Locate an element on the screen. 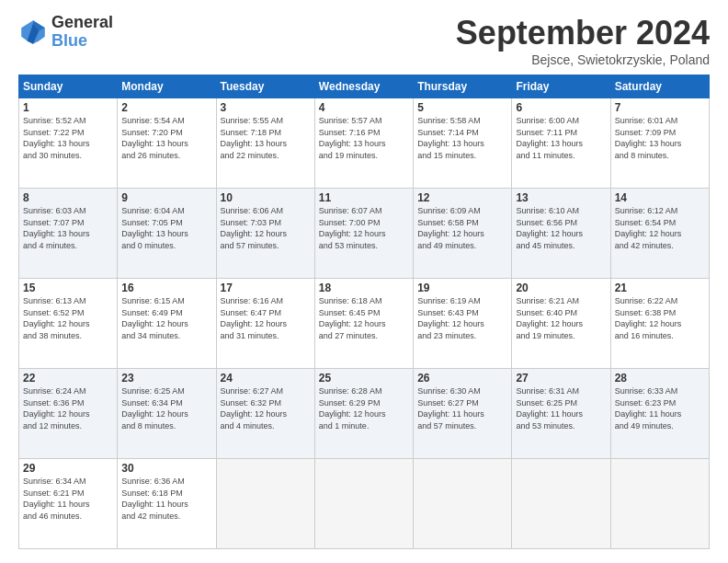 The height and width of the screenshot is (563, 728). calendar-cell: 10Sunrise: 6:06 AM Sunset: 7:03 PM Dayli… is located at coordinates (265, 234).